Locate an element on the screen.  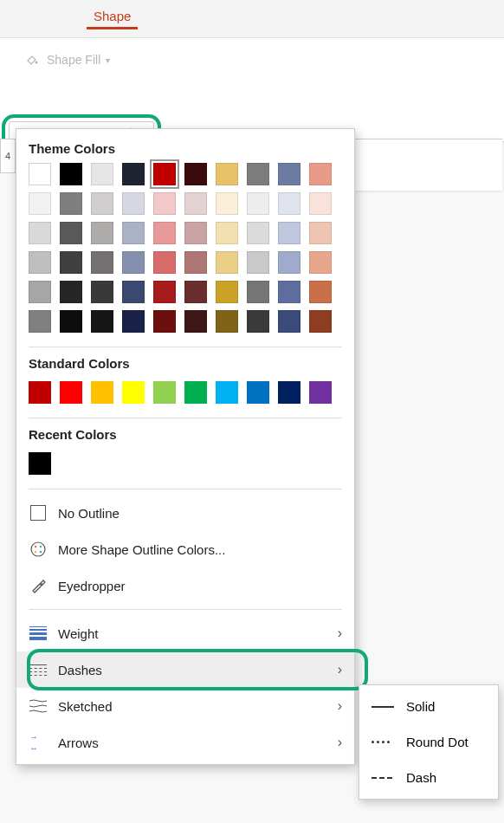
no-outline-label: No Outline is located at coordinates (88, 513).